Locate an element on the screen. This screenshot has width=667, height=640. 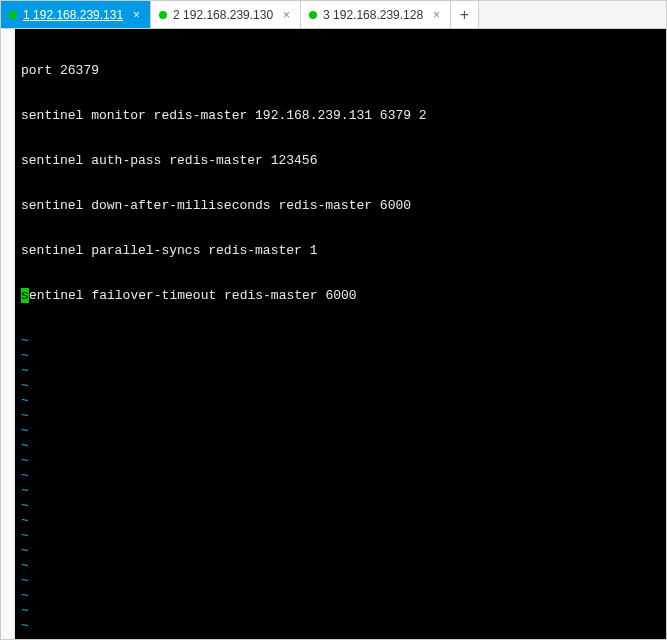
tab-bar: 1 192.168.239.131 × 2 192.168.239.130 × … is located at coordinates (334, 15).